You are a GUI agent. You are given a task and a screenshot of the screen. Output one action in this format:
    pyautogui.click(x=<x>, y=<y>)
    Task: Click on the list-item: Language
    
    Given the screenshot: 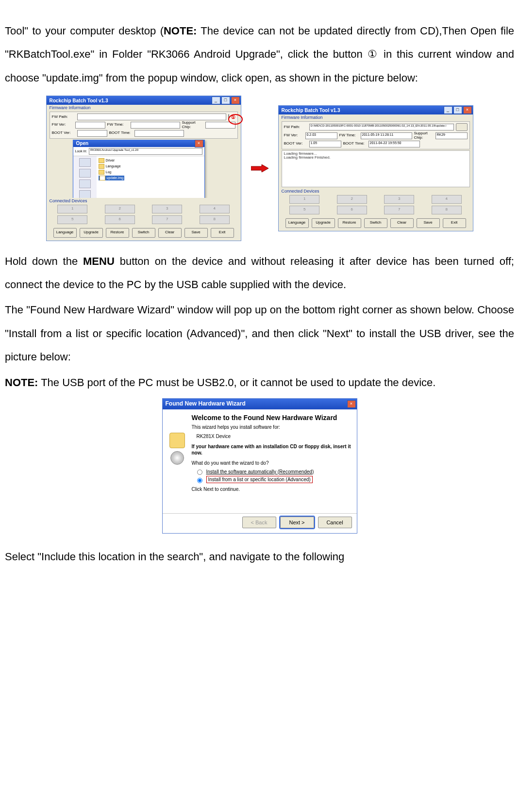 What is the action you would take?
    pyautogui.click(x=151, y=166)
    